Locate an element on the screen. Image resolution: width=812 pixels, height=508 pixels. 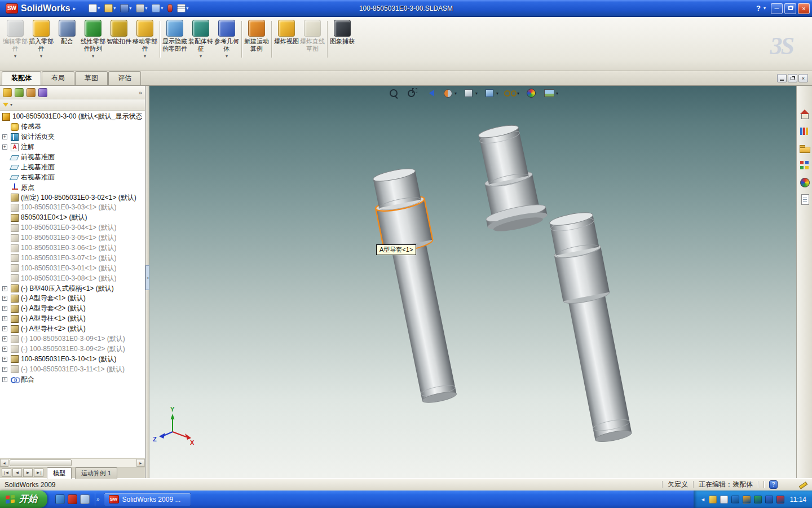
tree-item: 原点 is located at coordinates (72, 187).